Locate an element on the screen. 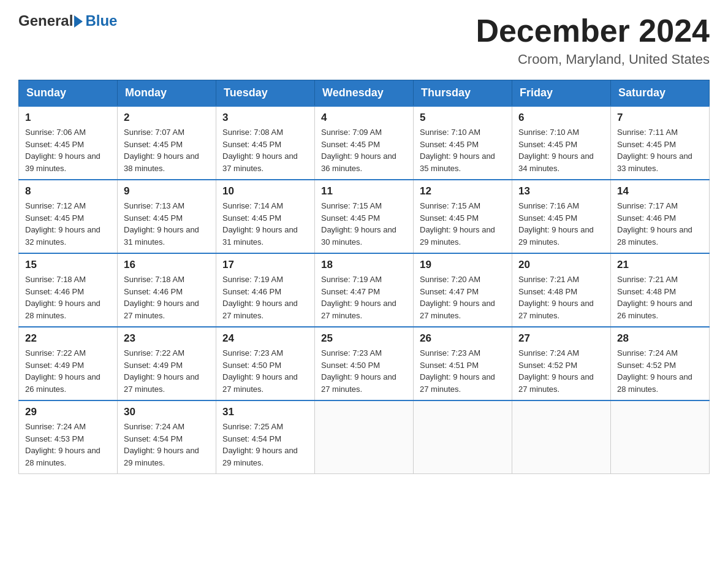 This screenshot has width=728, height=563. day-number: 30 is located at coordinates (167, 412).